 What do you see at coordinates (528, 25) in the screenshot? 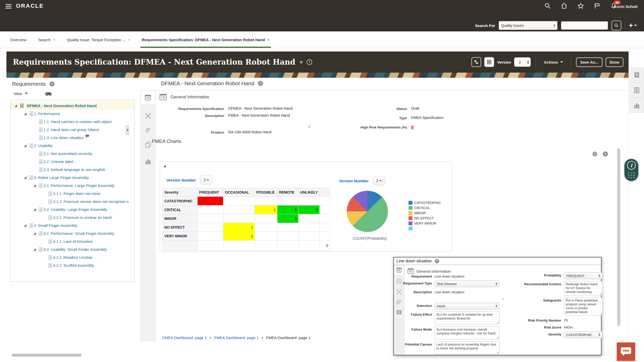
I see `search-category-select: Quality Issues` at bounding box center [528, 25].